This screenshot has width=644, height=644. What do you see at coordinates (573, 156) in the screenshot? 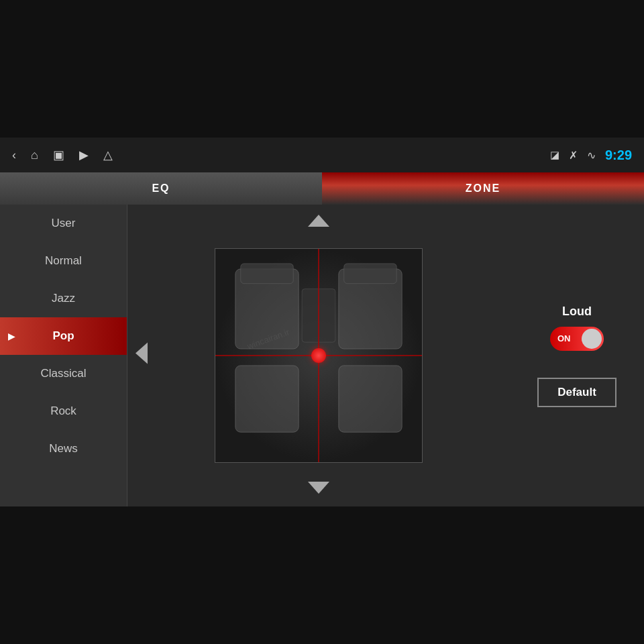
I see `bluetooth-icon: ✗` at bounding box center [573, 156].